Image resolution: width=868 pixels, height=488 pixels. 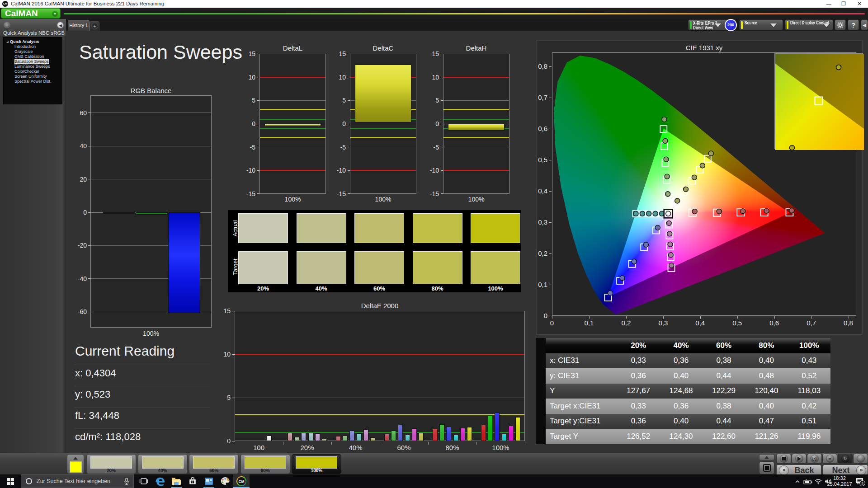 What do you see at coordinates (75, 458) in the screenshot?
I see `patch-collapse-button` at bounding box center [75, 458].